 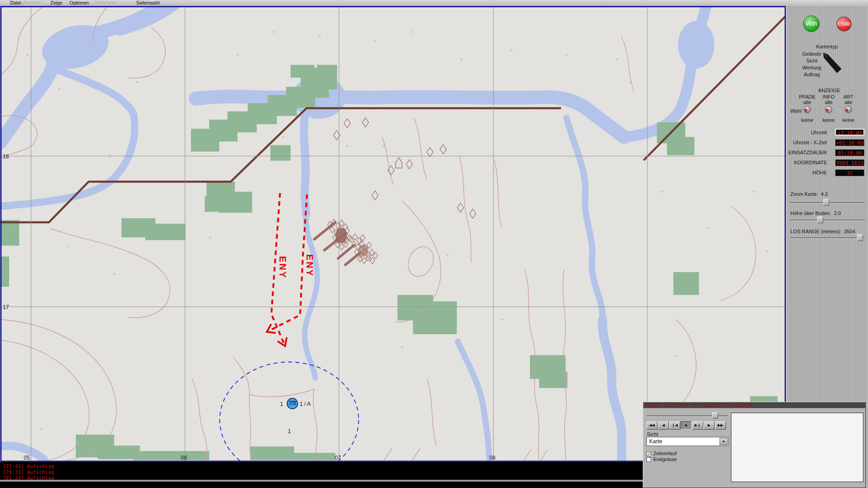 What do you see at coordinates (844, 24) in the screenshot?
I see `end-button: Ende` at bounding box center [844, 24].